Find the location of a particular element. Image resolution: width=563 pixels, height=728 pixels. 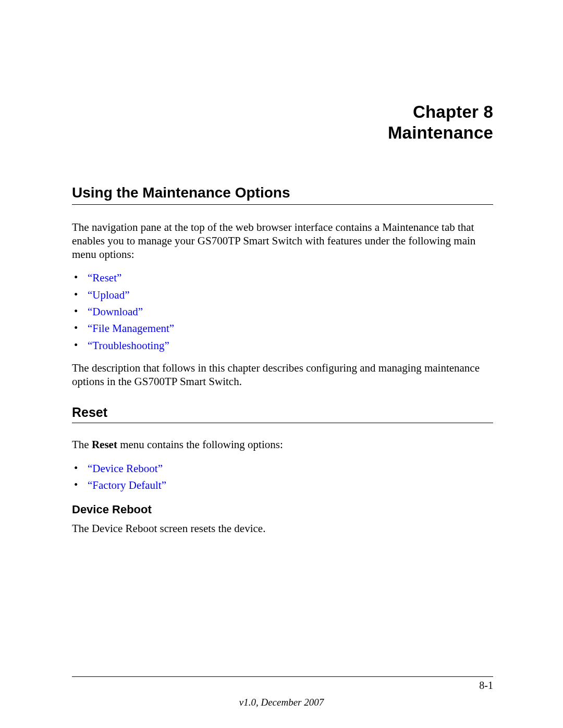

list-item: “Factory Default” is located at coordinates (283, 485).